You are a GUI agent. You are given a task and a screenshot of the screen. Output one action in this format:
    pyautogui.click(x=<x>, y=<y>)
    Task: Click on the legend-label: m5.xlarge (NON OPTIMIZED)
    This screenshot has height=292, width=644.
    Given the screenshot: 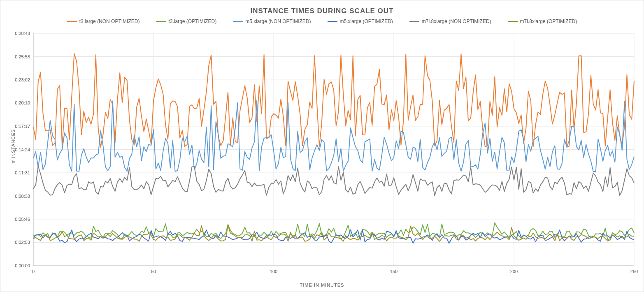 What is the action you would take?
    pyautogui.click(x=278, y=21)
    